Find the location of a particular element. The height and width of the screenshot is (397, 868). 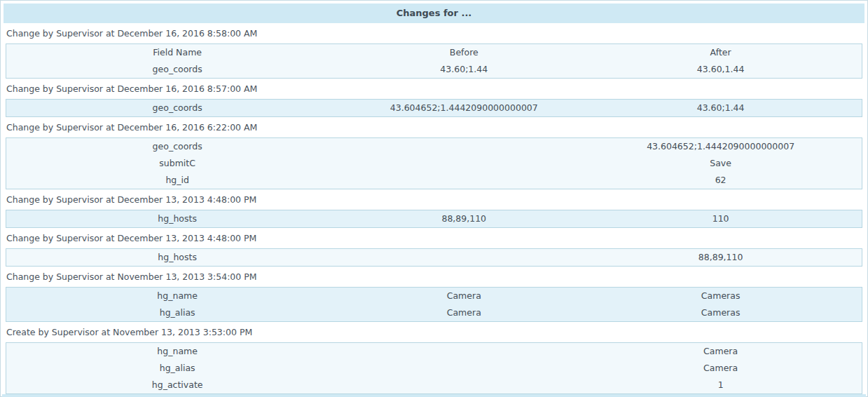

after-value-cell: 62 is located at coordinates (720, 181).